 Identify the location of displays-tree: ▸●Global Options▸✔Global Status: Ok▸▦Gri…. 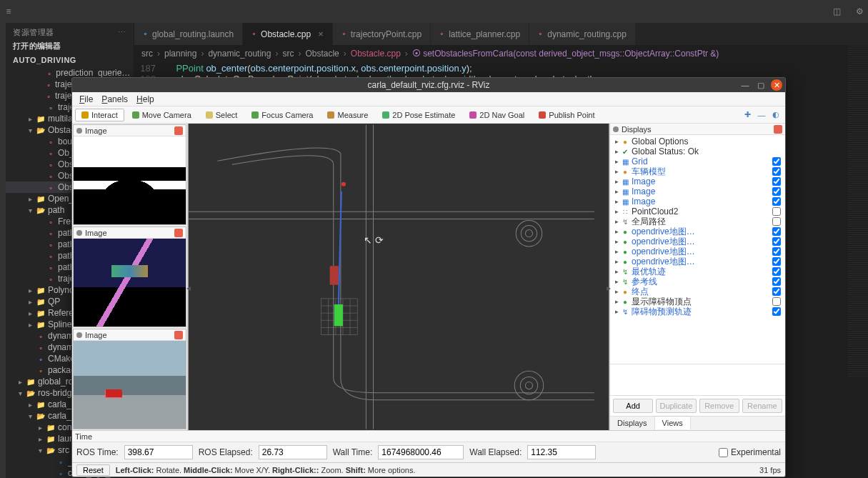
(697, 249).